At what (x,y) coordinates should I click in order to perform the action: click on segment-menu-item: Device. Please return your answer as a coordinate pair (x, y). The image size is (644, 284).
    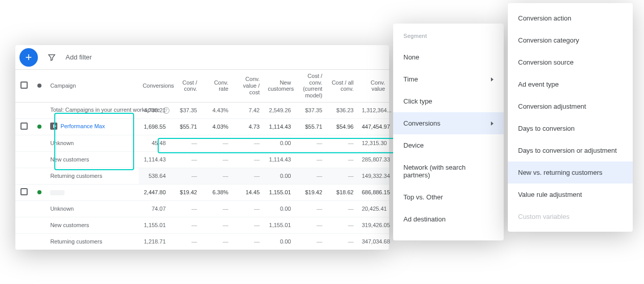
    Looking at the image, I should click on (448, 146).